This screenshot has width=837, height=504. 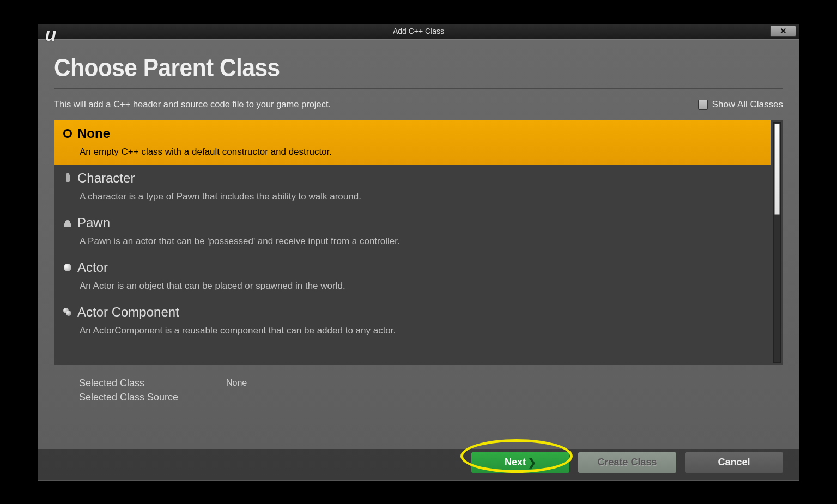 I want to click on cancel-button-label: Cancel, so click(x=733, y=462).